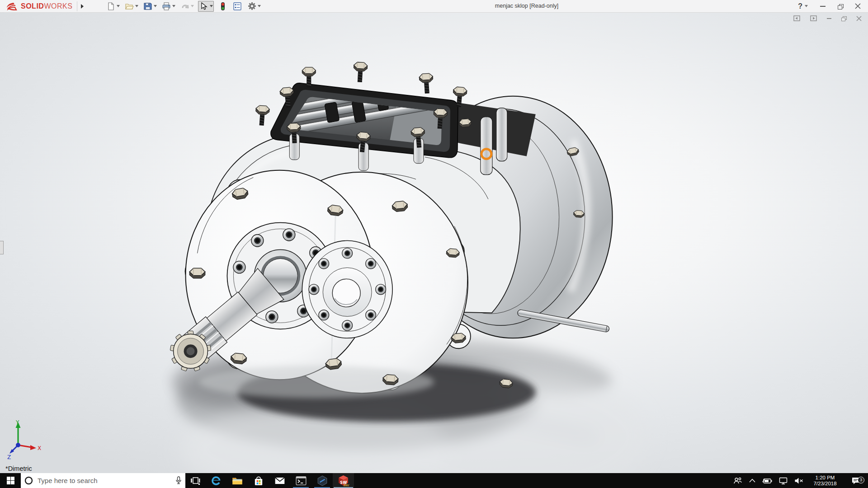 The image size is (868, 488). What do you see at coordinates (844, 19) in the screenshot?
I see `doc-restore-button` at bounding box center [844, 19].